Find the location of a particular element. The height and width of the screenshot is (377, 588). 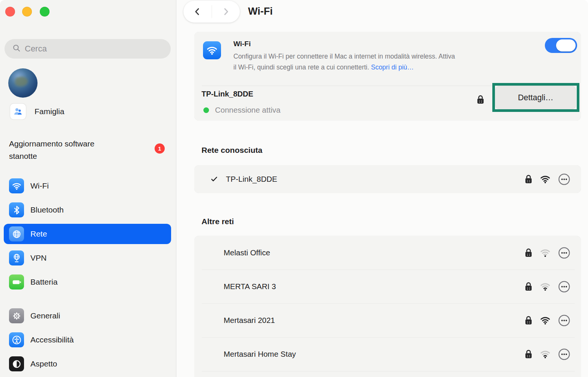

sidebar-item-label: Generali is located at coordinates (45, 316).